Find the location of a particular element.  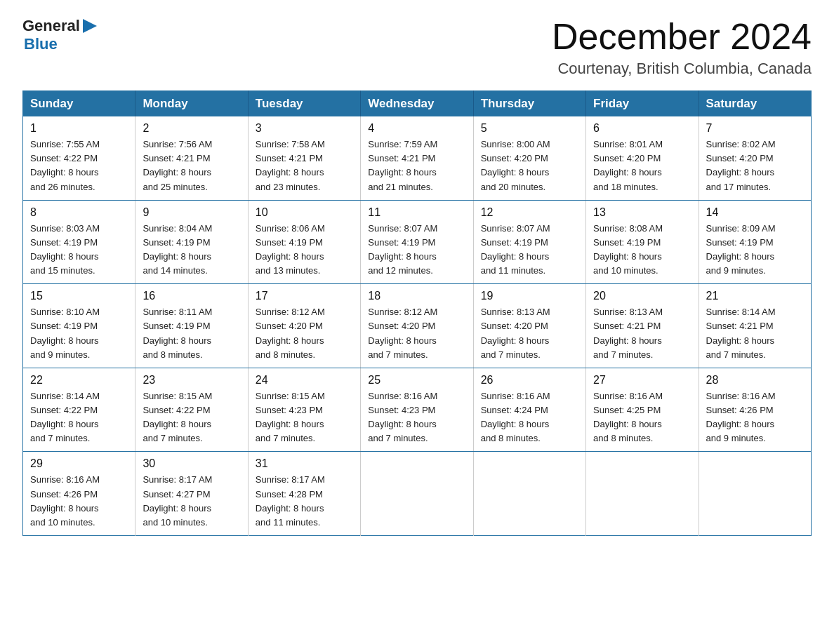

weekday-header-row: SundayMondayTuesdayWednesdayThursdayFrid… is located at coordinates (417, 104).